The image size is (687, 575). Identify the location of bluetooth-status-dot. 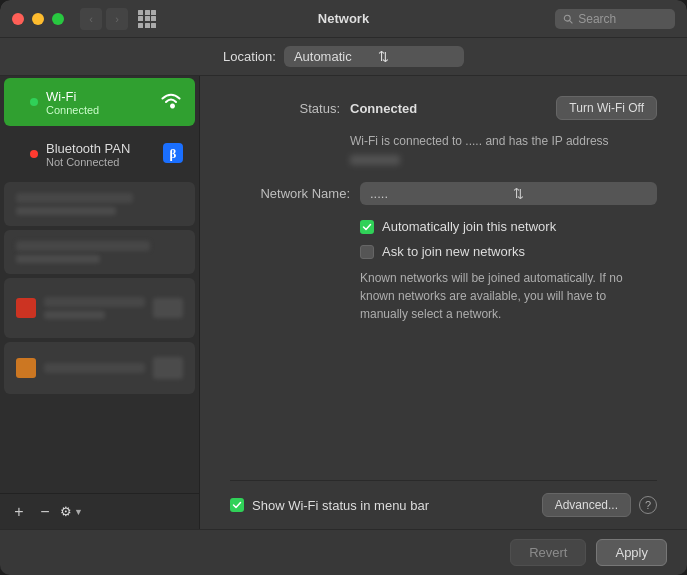
(34, 154).